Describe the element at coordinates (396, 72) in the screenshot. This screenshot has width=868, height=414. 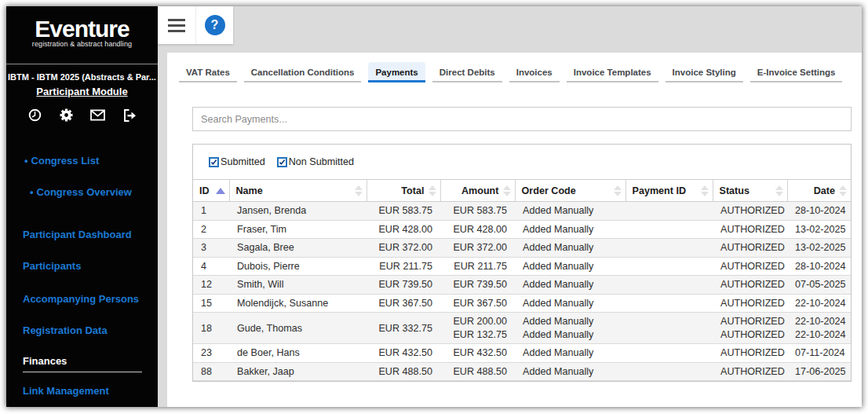
I see `tab-payments: Payments` at that location.